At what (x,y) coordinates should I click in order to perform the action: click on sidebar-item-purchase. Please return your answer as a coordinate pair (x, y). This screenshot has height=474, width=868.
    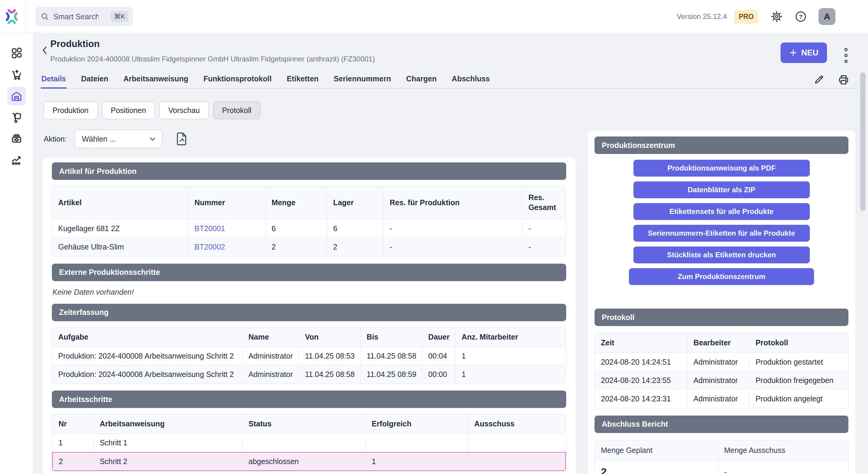
    Looking at the image, I should click on (17, 75).